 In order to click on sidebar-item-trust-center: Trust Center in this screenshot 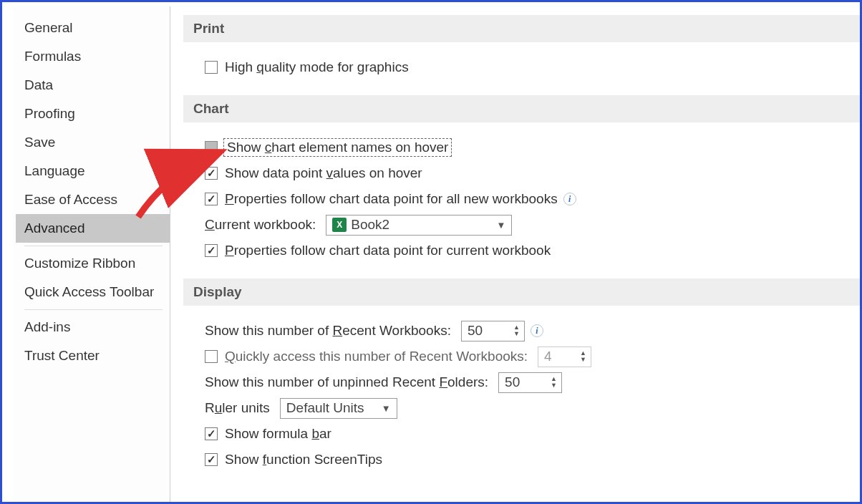, I will do `click(93, 356)`.